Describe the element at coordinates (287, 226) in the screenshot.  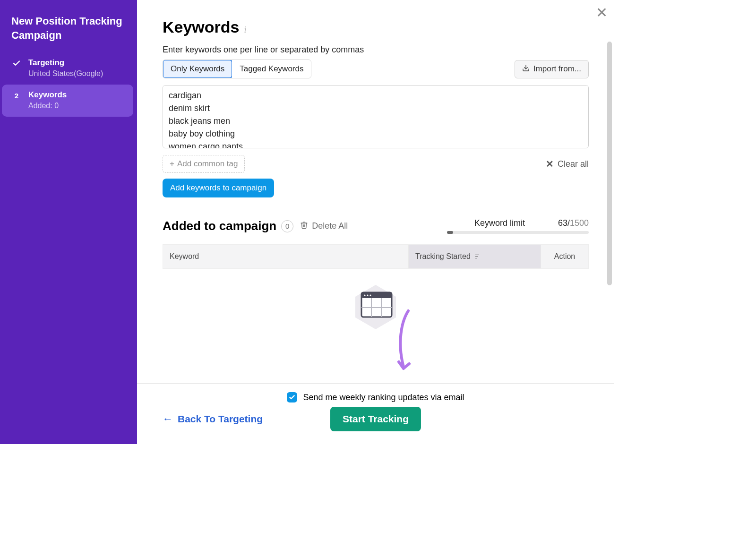
I see `campaign-count-badge: 0` at that location.